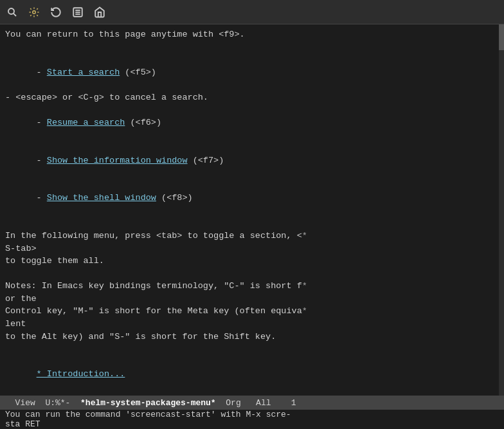 This screenshot has height=429, width=504. I want to click on bottom-bar: You can run the command 'screencast-star…, so click(252, 419).